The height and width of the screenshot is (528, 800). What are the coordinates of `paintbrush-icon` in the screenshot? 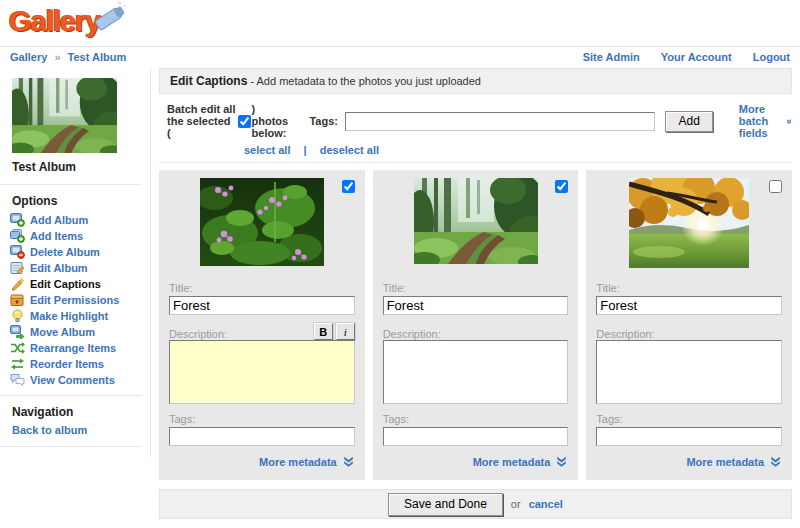 It's located at (109, 18).